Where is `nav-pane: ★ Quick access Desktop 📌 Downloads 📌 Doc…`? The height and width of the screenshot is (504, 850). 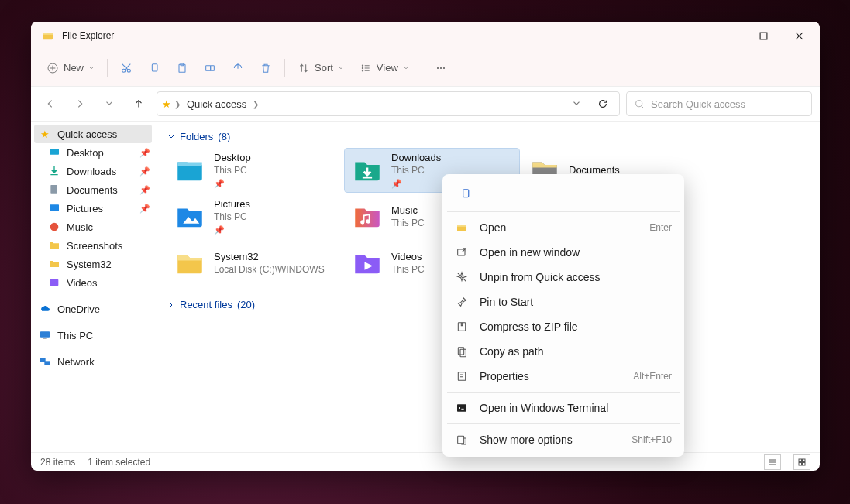 nav-pane: ★ Quick access Desktop 📌 Downloads 📌 Doc… is located at coordinates (93, 286).